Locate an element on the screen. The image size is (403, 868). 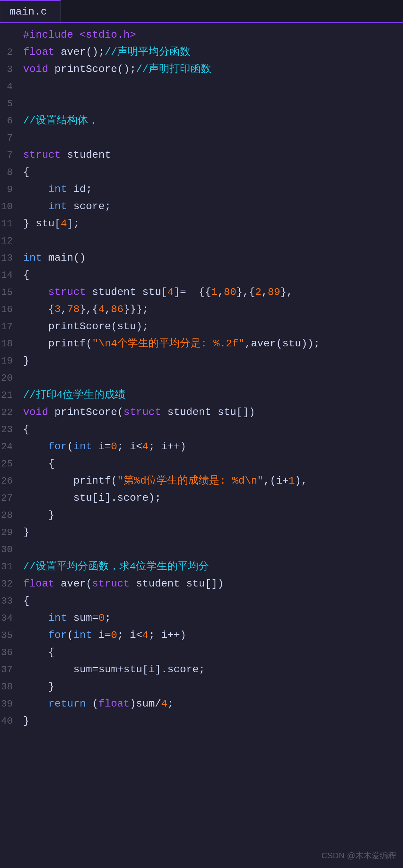
line-number: 5 is located at coordinates (10, 104).